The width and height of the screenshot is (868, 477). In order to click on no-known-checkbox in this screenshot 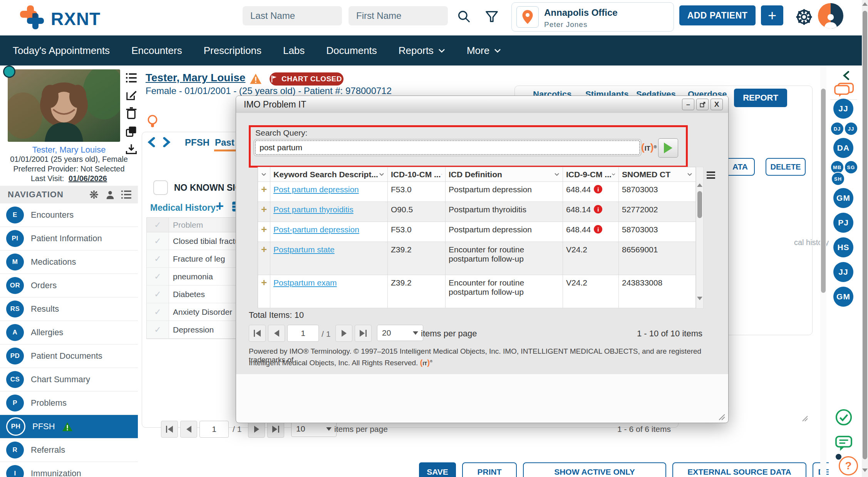, I will do `click(161, 188)`.